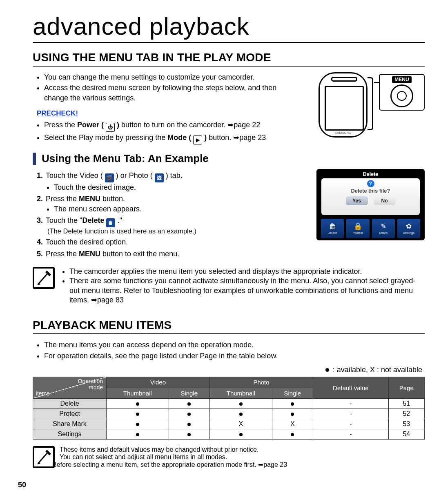 The image size is (441, 504). What do you see at coordinates (406, 388) in the screenshot?
I see `col-page: Page` at bounding box center [406, 388].